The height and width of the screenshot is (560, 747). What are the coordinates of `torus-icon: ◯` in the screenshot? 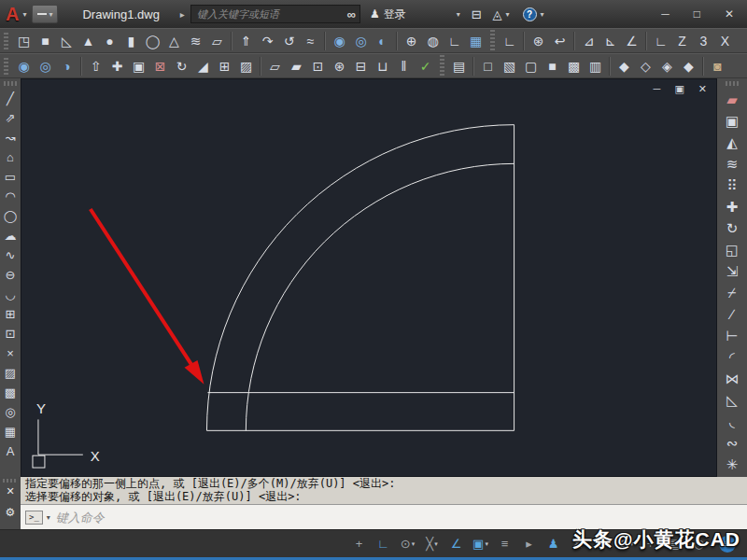 It's located at (153, 41).